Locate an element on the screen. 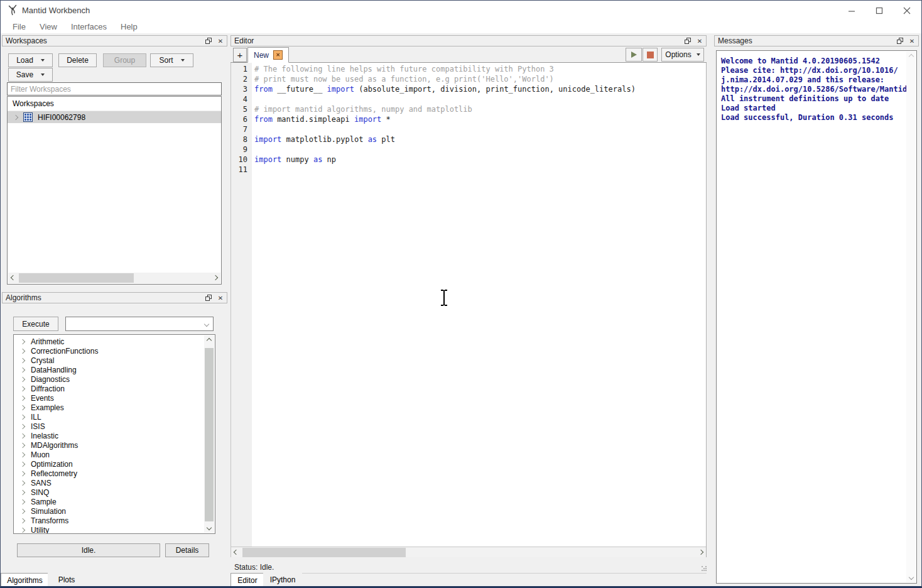 The width and height of the screenshot is (922, 588). sort-button: Sort is located at coordinates (172, 60).